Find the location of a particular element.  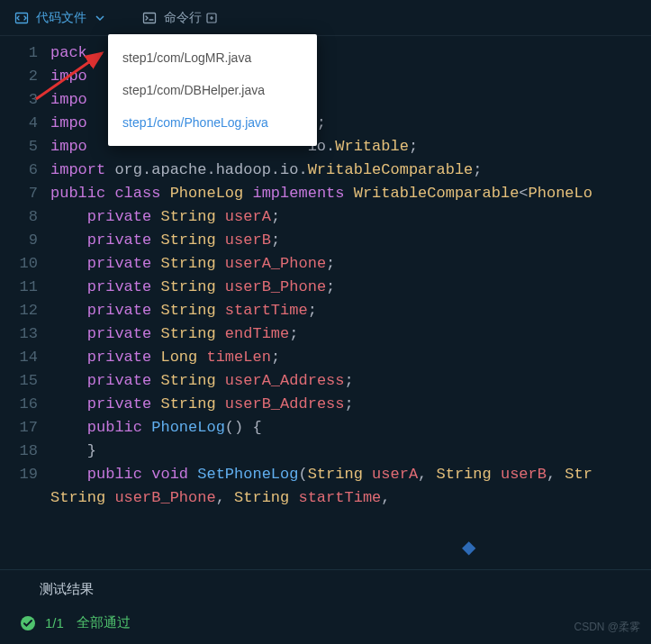

tab-terminal-label: 命令行 is located at coordinates (183, 18).